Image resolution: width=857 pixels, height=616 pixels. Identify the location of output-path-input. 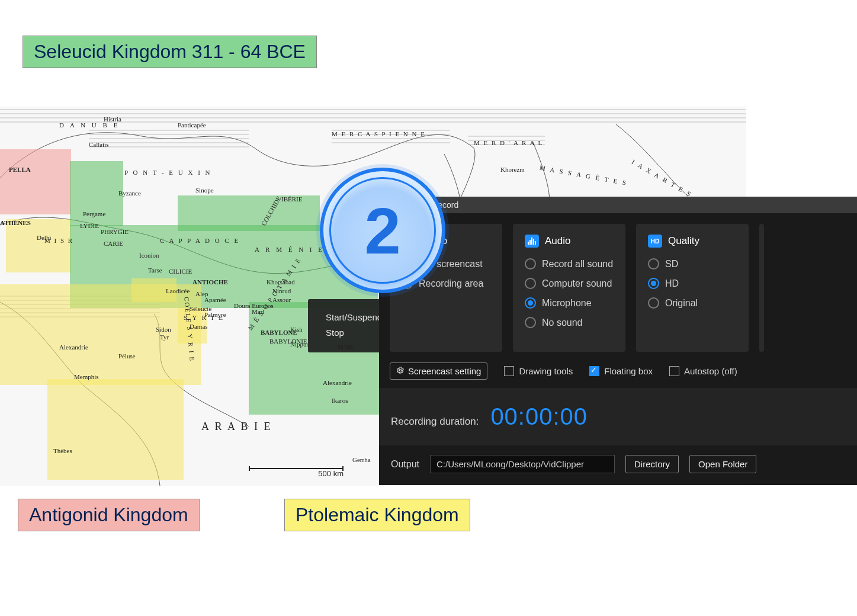
(522, 464).